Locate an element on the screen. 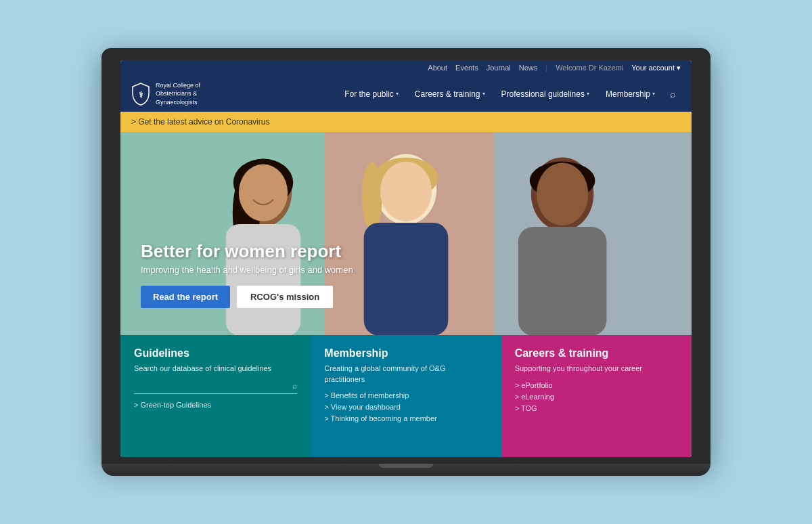  membership-description: Creating a global community of O&G pract… is located at coordinates (406, 374).